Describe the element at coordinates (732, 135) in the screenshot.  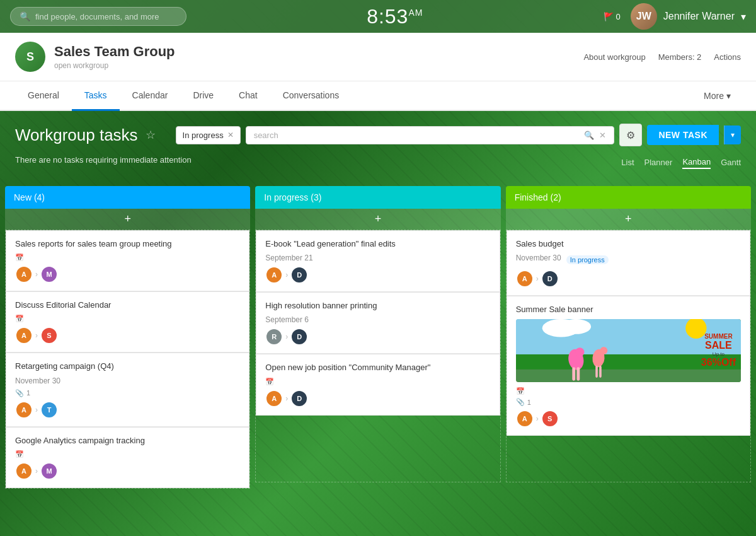
I see `new-task-dropdown-button: ▾` at that location.